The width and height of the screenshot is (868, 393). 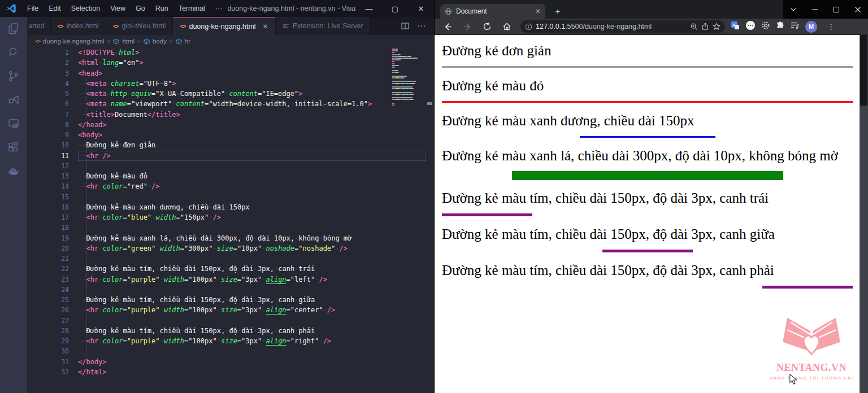 What do you see at coordinates (836, 9) in the screenshot?
I see `browser-maximize-button` at bounding box center [836, 9].